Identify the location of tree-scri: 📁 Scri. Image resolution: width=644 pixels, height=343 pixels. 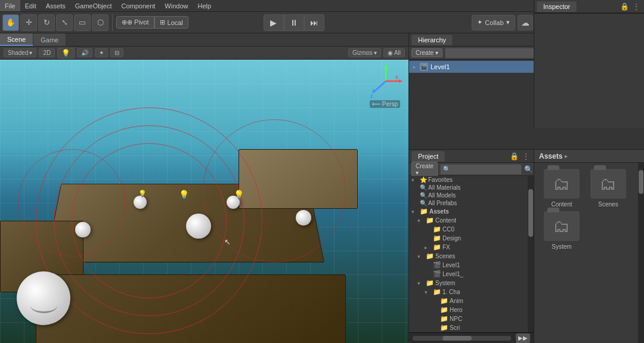
(469, 328).